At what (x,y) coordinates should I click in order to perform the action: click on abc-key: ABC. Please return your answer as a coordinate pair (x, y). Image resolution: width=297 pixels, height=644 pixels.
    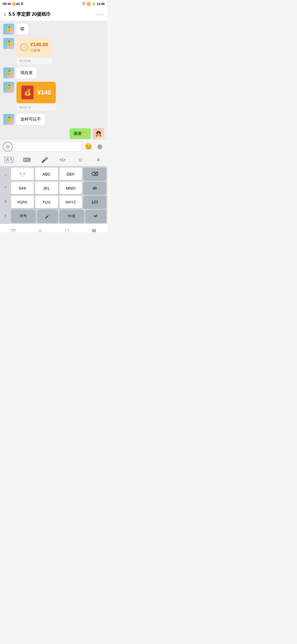
    Looking at the image, I should click on (47, 174).